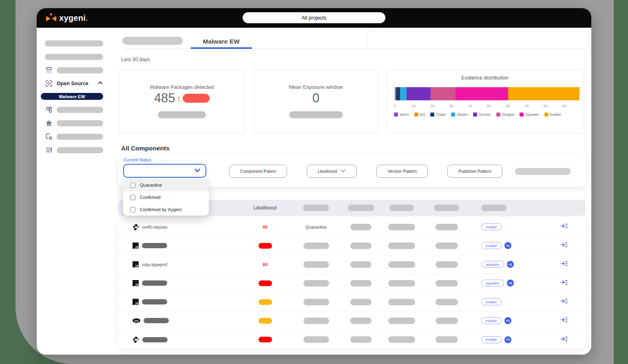 This screenshot has width=628, height=364. What do you see at coordinates (401, 115) in the screenshot?
I see `legend-item: Worm` at bounding box center [401, 115].